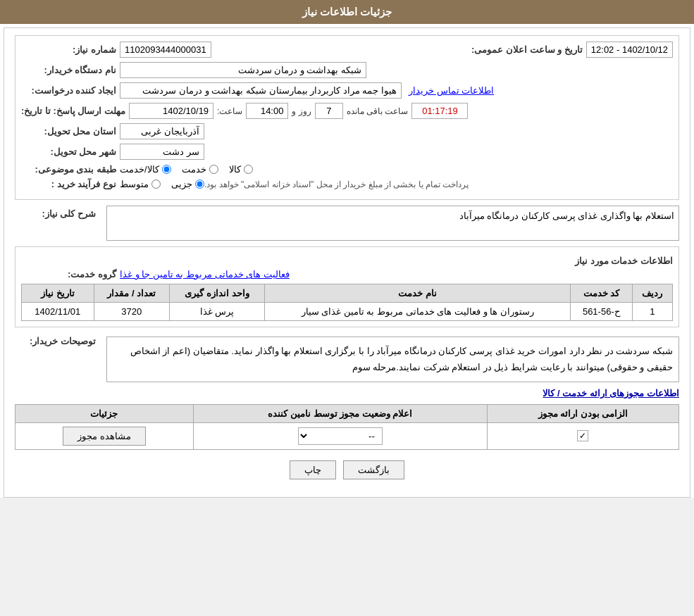  What do you see at coordinates (337, 184) in the screenshot?
I see `purchase-type-note: پرداخت تمام یا بخشی از مبلغ خریدار از مح…` at bounding box center [337, 184].